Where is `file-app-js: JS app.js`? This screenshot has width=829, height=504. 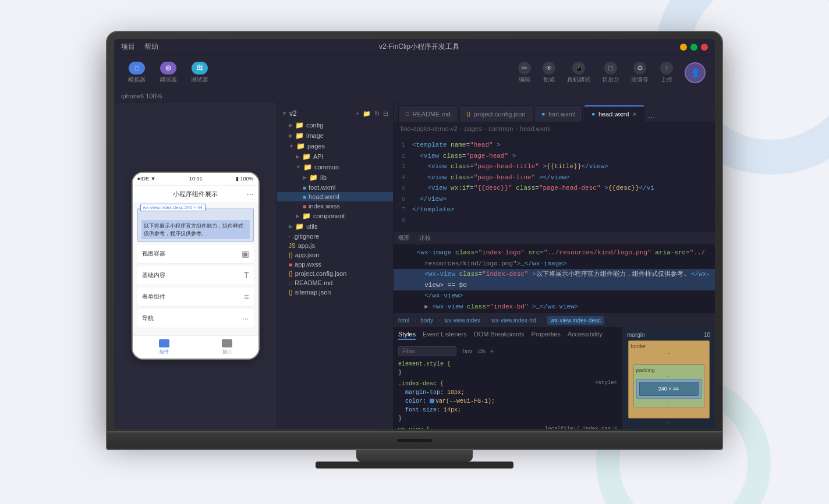 file-app-js: JS app.js is located at coordinates (335, 246).